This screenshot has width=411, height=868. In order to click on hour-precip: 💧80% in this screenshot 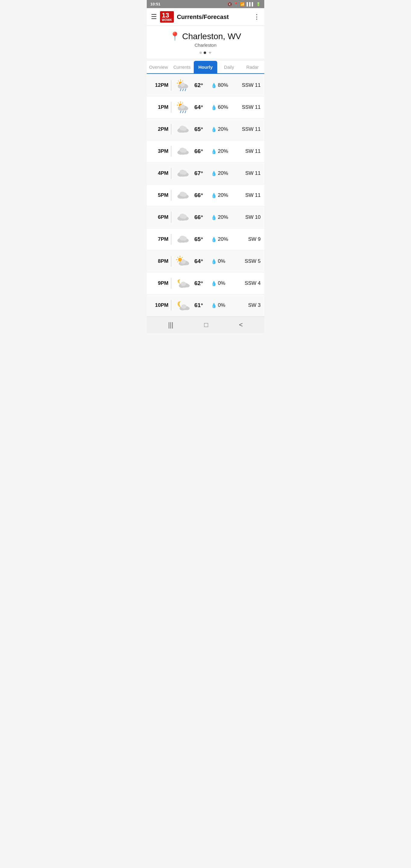, I will do `click(222, 85)`.